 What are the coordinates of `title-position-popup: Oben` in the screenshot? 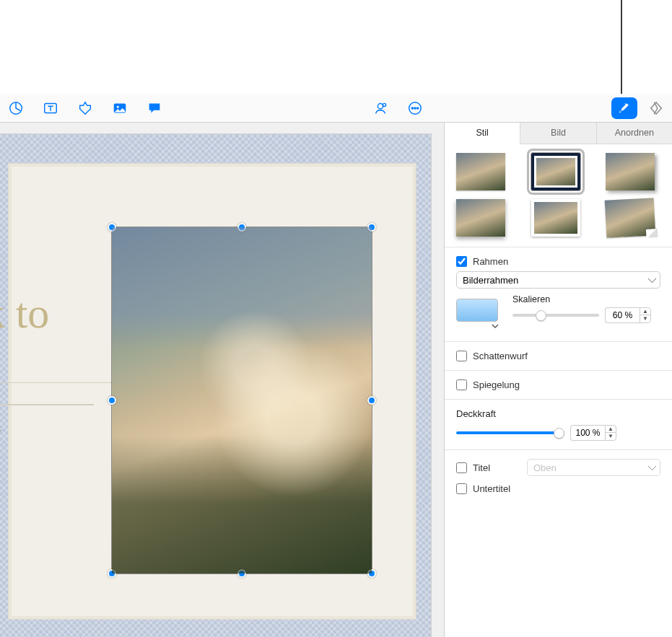 It's located at (593, 467).